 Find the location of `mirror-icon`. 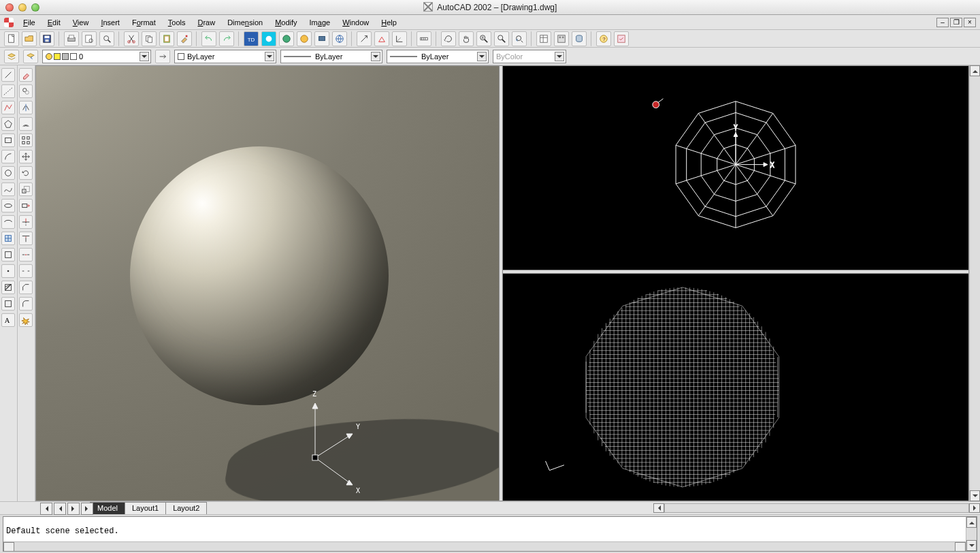

mirror-icon is located at coordinates (26, 108).